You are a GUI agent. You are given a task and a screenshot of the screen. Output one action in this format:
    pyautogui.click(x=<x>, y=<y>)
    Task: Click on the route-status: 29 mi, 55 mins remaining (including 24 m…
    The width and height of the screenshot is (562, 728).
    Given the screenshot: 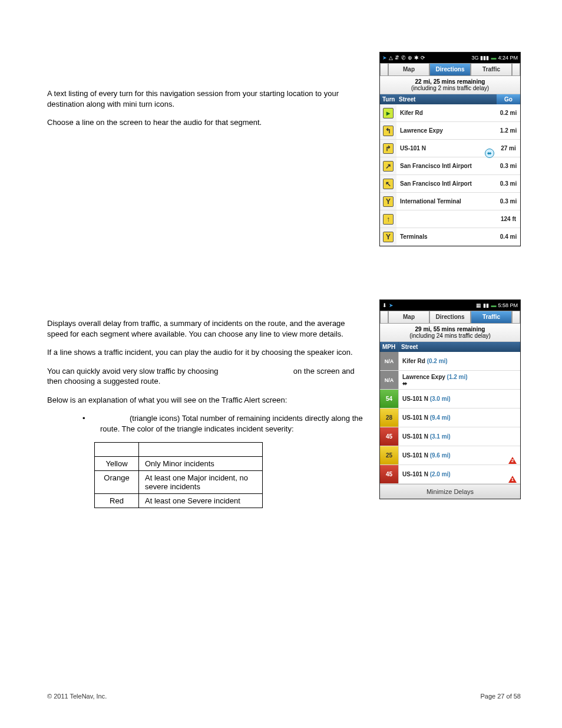 What is the action you would take?
    pyautogui.click(x=450, y=332)
    